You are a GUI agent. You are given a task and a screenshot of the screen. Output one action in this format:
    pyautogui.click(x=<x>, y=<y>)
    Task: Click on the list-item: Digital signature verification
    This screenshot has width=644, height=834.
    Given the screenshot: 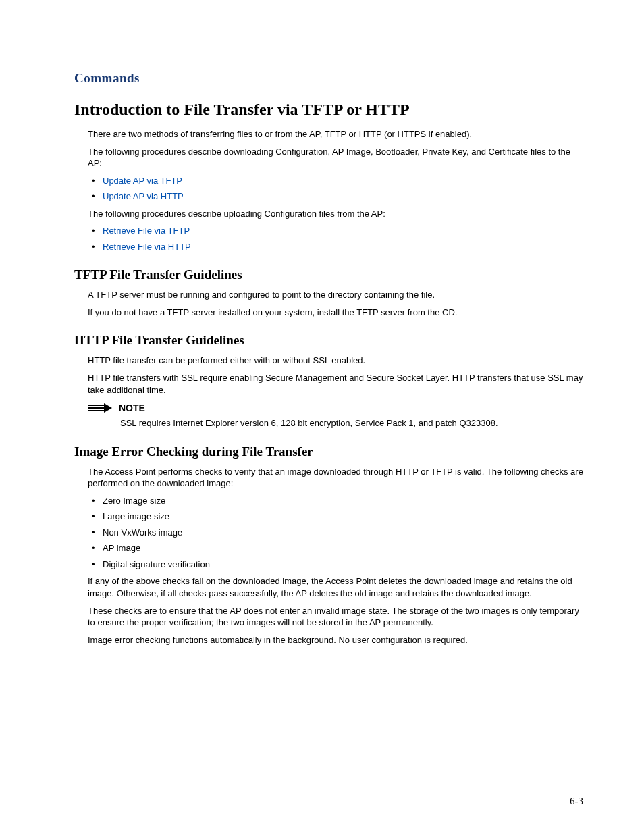 What is the action you would take?
    pyautogui.click(x=336, y=565)
    